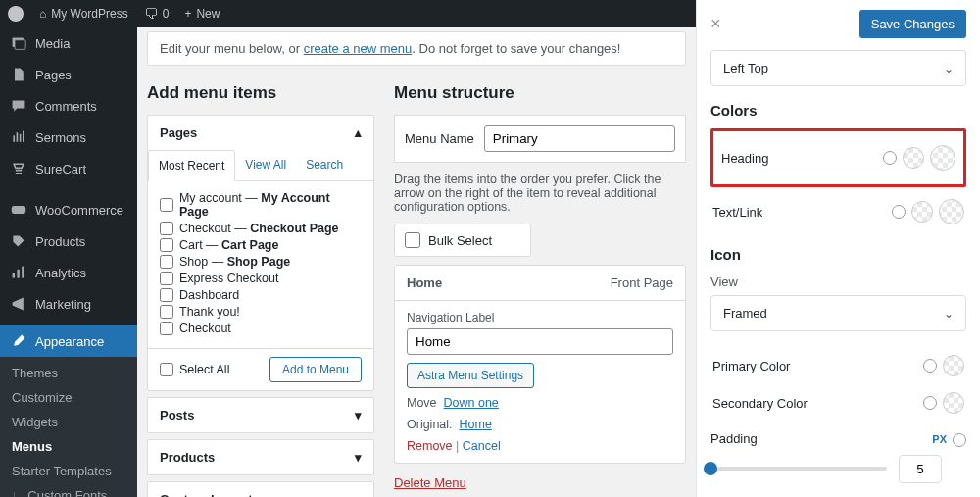 Image resolution: width=980 pixels, height=497 pixels. What do you see at coordinates (463, 240) in the screenshot?
I see `bulk-select: Bulk Select` at bounding box center [463, 240].